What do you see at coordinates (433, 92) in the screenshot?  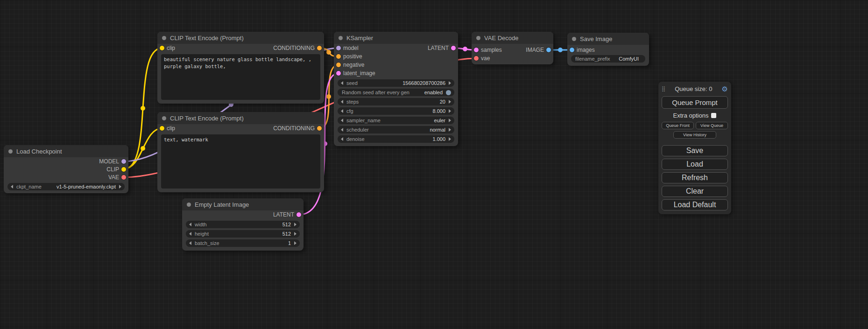 I see `widget-value: enabled` at bounding box center [433, 92].